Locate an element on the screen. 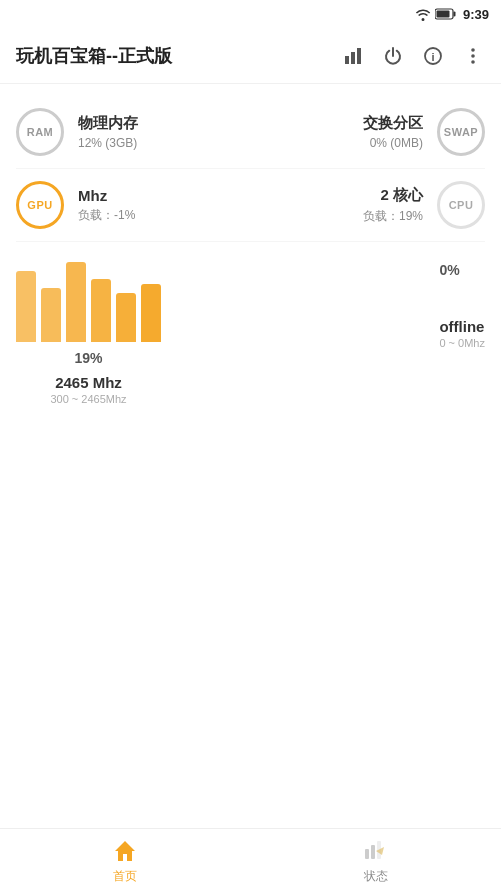 The image size is (501, 892). swap-title: 交换分区 is located at coordinates (393, 124).